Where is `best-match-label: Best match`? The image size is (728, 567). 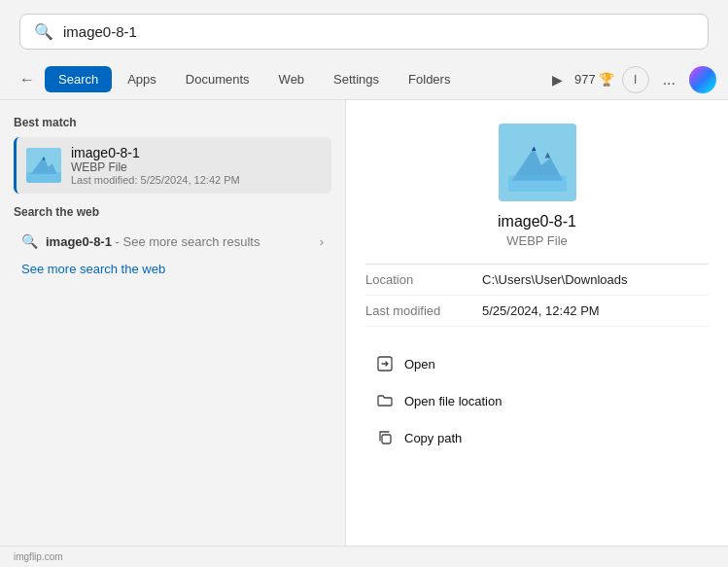
best-match-label: Best match is located at coordinates (173, 123).